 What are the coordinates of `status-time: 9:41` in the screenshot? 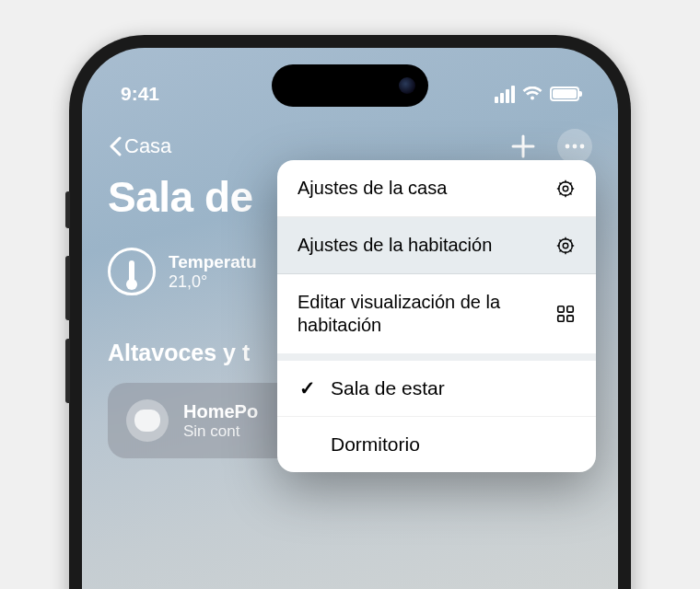 It's located at (140, 94).